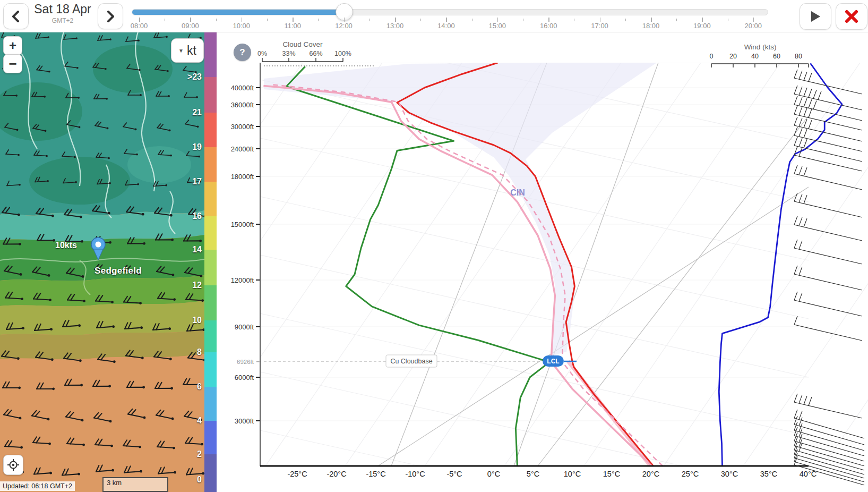 This screenshot has width=868, height=492. What do you see at coordinates (337, 474) in the screenshot?
I see `temperature-tick-label: -20°C` at bounding box center [337, 474].